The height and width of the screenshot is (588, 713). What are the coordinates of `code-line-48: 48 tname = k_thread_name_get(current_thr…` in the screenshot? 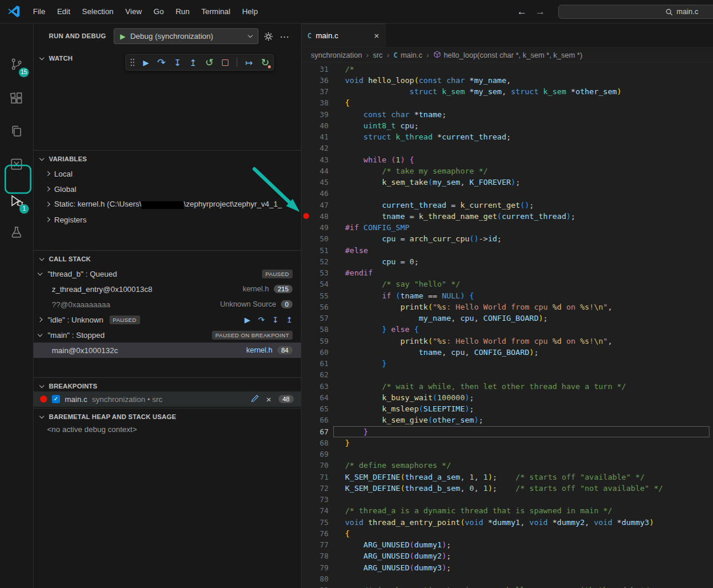 It's located at (508, 217).